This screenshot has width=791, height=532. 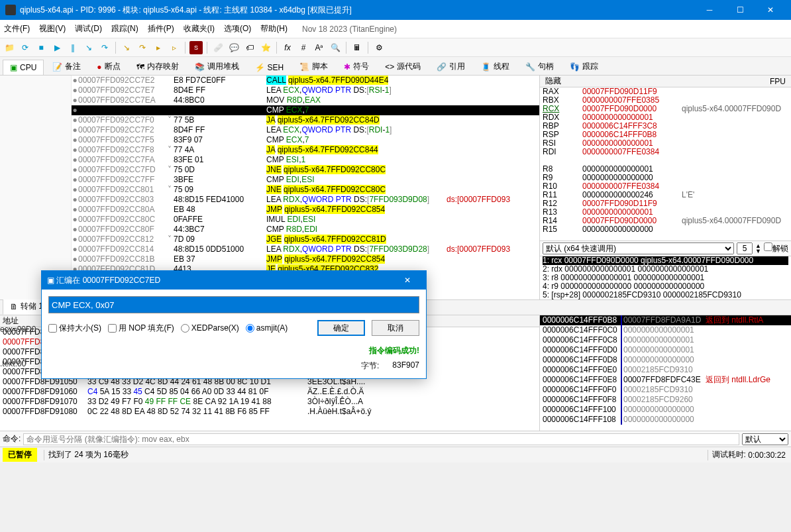 I want to click on tab-notes: 📝备注, so click(x=66, y=66).